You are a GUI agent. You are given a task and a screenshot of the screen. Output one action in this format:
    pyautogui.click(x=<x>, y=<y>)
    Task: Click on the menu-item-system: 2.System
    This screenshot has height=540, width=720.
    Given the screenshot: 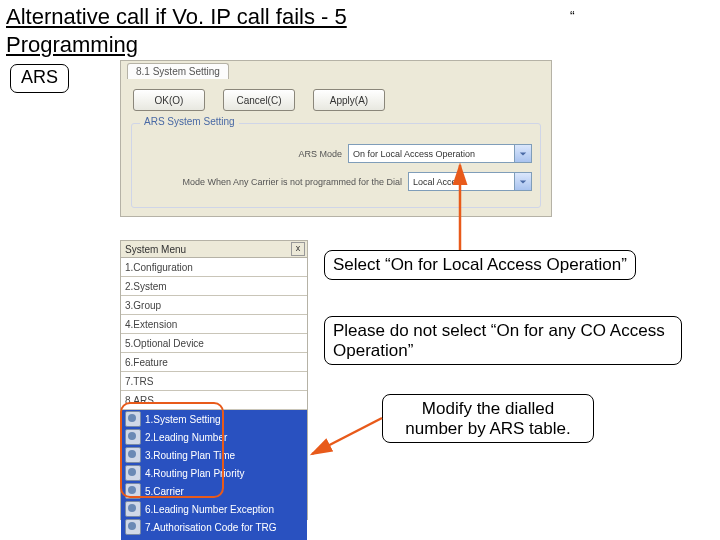 What is the action you would take?
    pyautogui.click(x=214, y=286)
    